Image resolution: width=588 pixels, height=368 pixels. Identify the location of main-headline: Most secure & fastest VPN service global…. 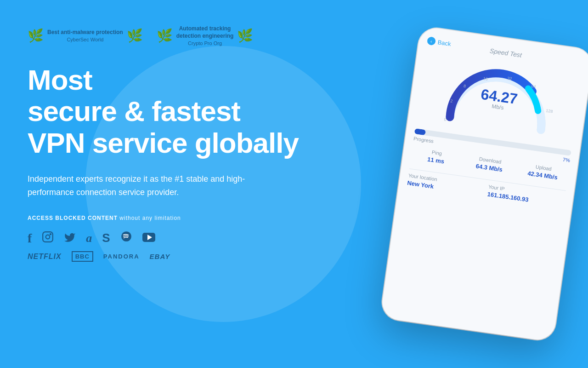
(170, 111).